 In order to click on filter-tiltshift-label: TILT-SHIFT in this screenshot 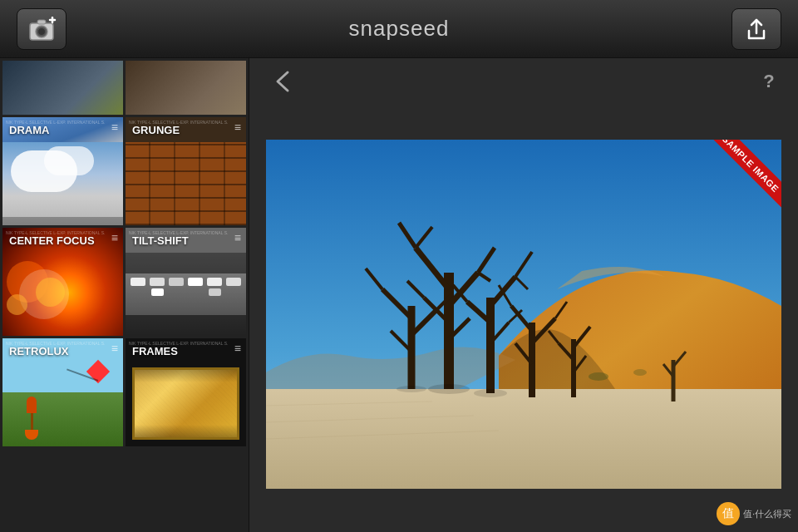, I will do `click(160, 241)`.